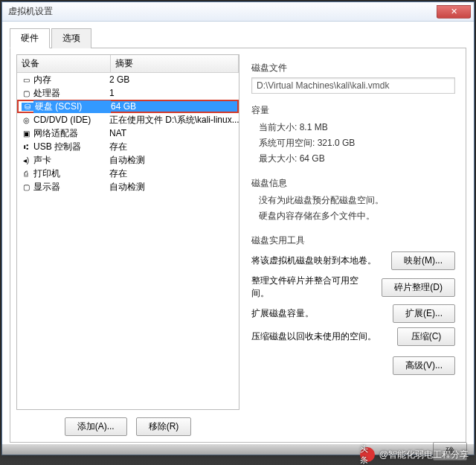 This screenshot has height=465, width=476. What do you see at coordinates (30, 39) in the screenshot?
I see `tab-hardware: 硬件` at bounding box center [30, 39].